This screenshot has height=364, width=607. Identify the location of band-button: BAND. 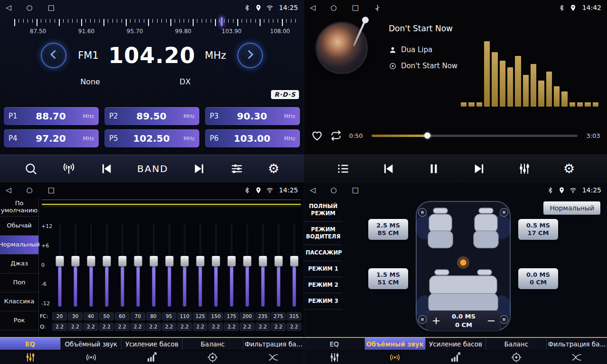
(153, 169).